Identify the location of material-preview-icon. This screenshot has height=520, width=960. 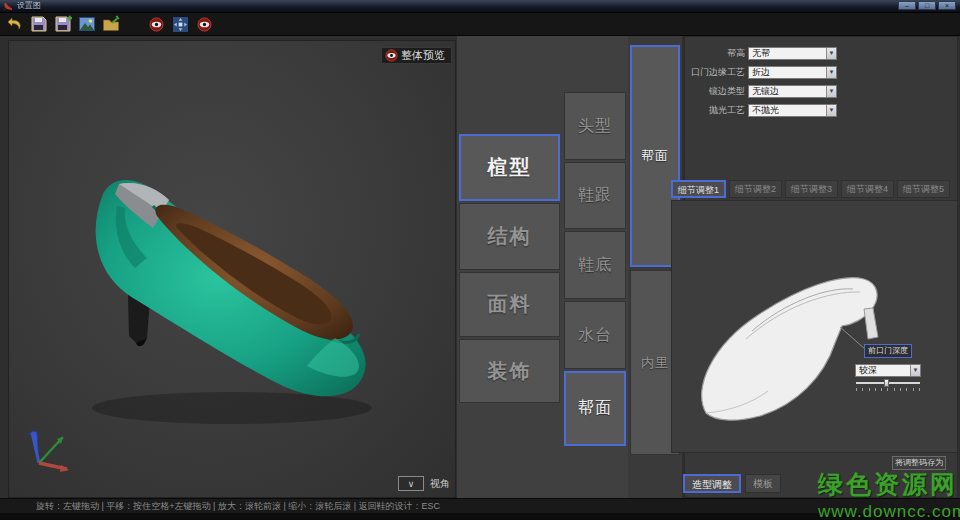
(204, 24).